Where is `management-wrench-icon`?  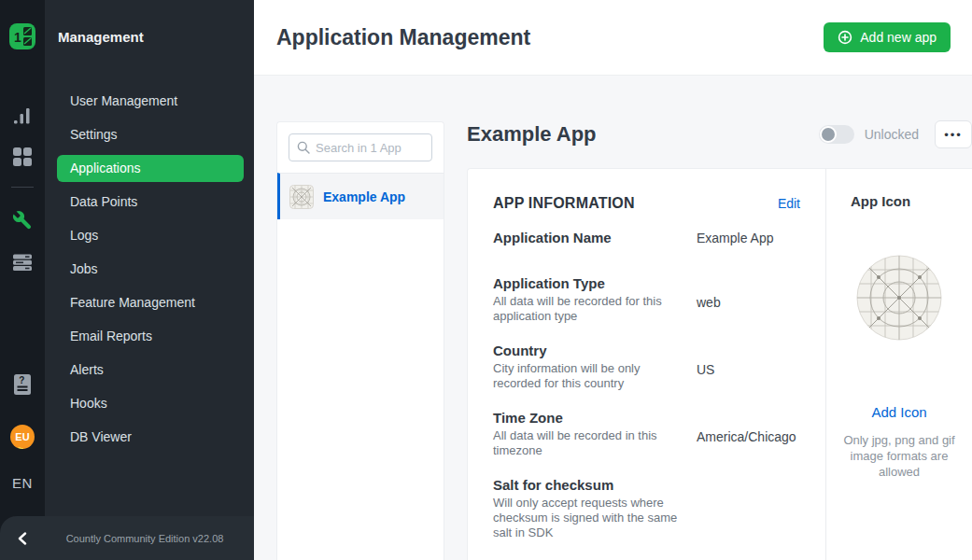
management-wrench-icon is located at coordinates (22, 222).